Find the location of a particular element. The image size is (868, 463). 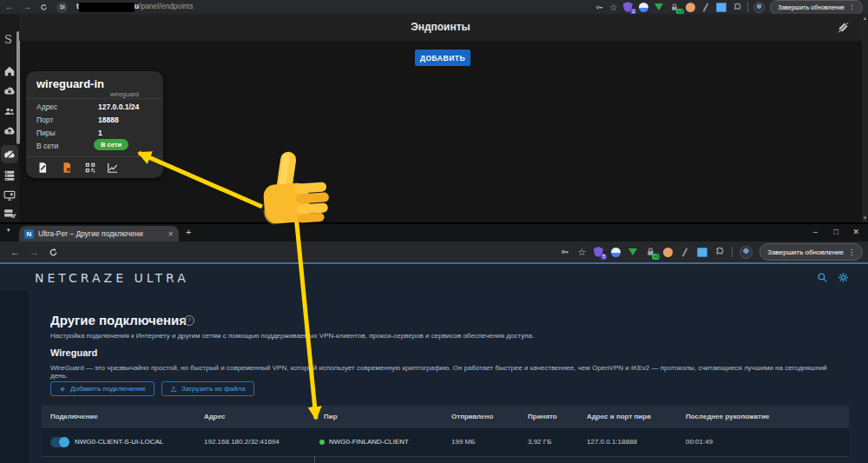

column-header: Пир is located at coordinates (331, 417).